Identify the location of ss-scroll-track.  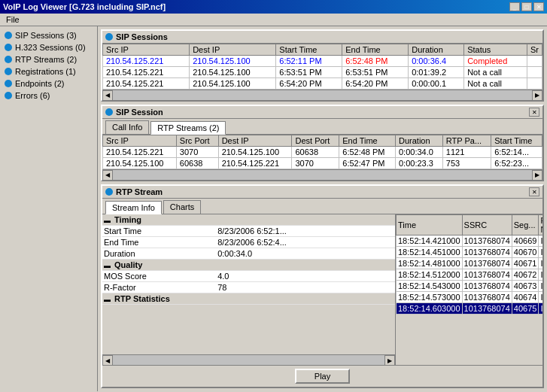
(322, 175).